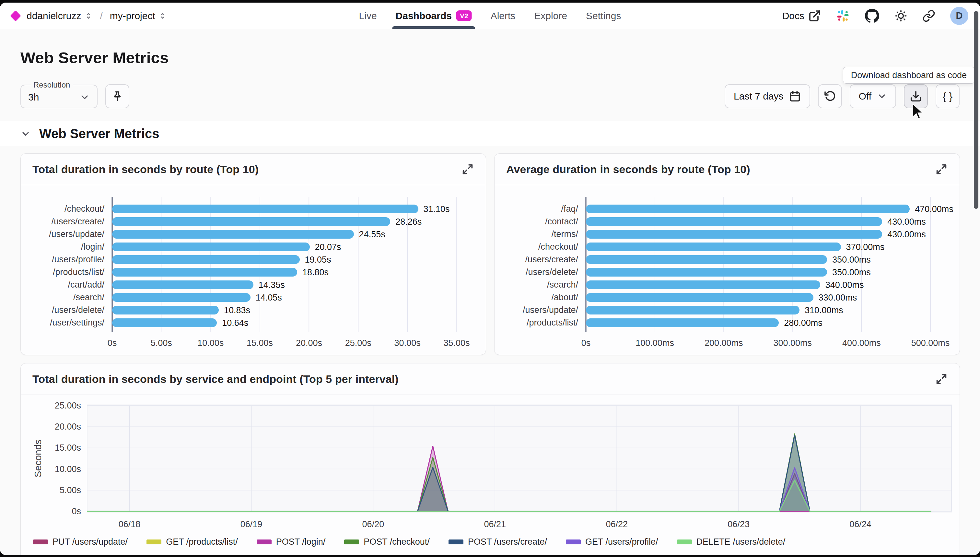  Describe the element at coordinates (843, 16) in the screenshot. I see `slack-icon` at that location.